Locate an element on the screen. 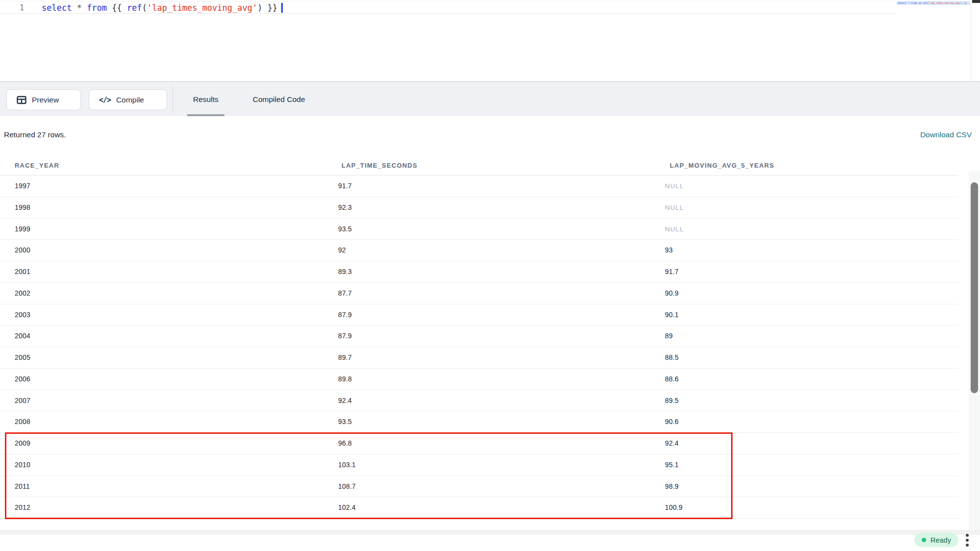 The height and width of the screenshot is (551, 980). table-cell: 98.9 is located at coordinates (672, 487).